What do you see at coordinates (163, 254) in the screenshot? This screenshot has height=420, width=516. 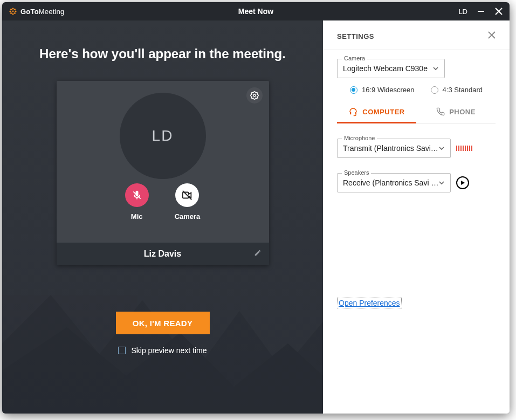 I see `display-name: Liz Davis` at bounding box center [163, 254].